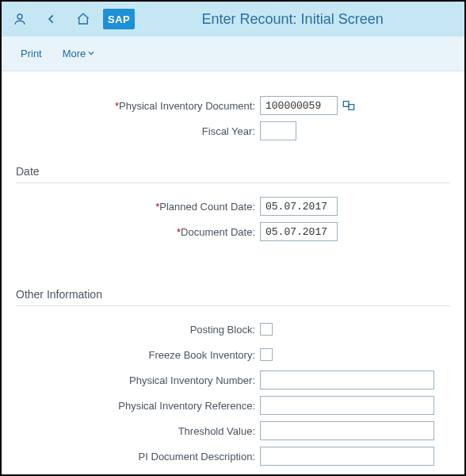 Image resolution: width=466 pixels, height=476 pixels. What do you see at coordinates (233, 131) in the screenshot?
I see `row-fy: Fiscal Year:` at bounding box center [233, 131].